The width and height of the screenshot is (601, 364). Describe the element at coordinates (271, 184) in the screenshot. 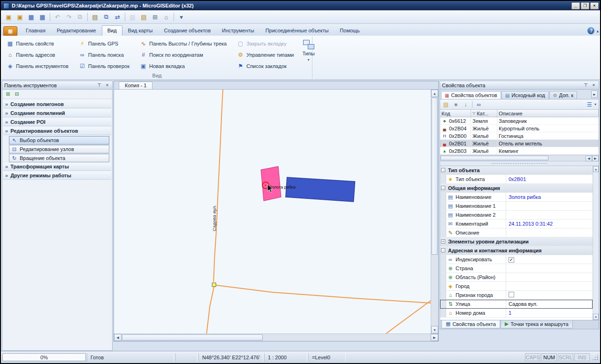

I see `pink-polygon` at that location.